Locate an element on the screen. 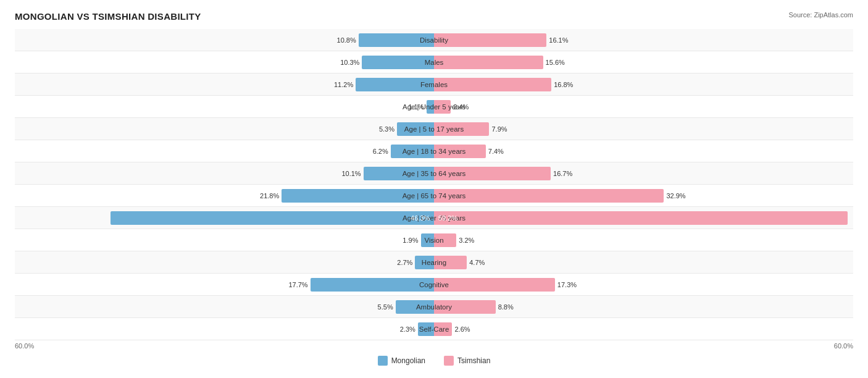 Image resolution: width=868 pixels, height=378 pixels. bar-label: Age | 5 to 17 years is located at coordinates (434, 129).